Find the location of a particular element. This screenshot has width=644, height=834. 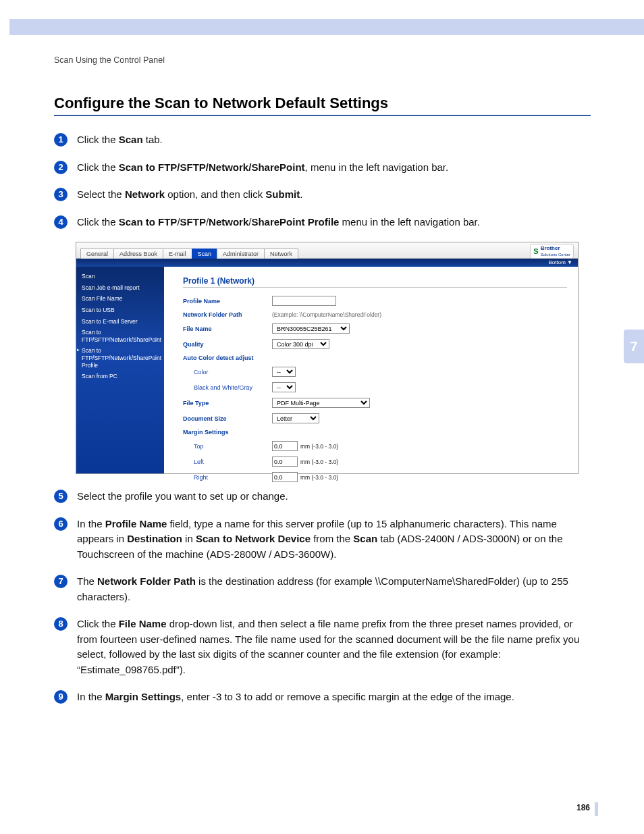

input-margin-right is located at coordinates (285, 477).